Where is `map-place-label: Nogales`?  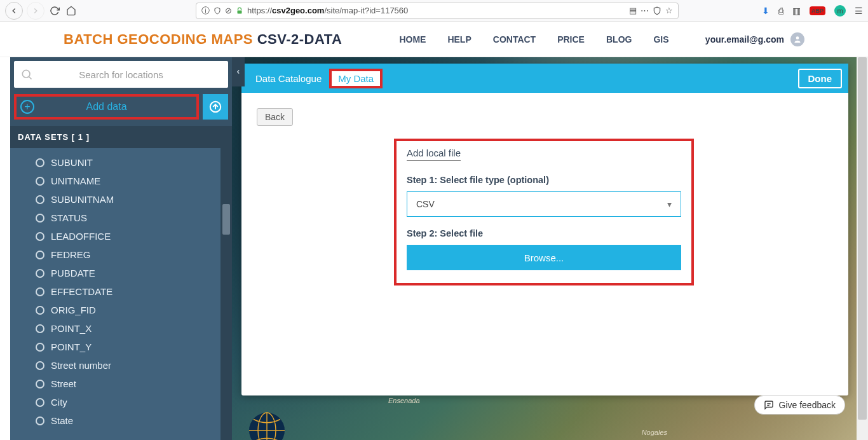
map-place-label: Nogales is located at coordinates (654, 432).